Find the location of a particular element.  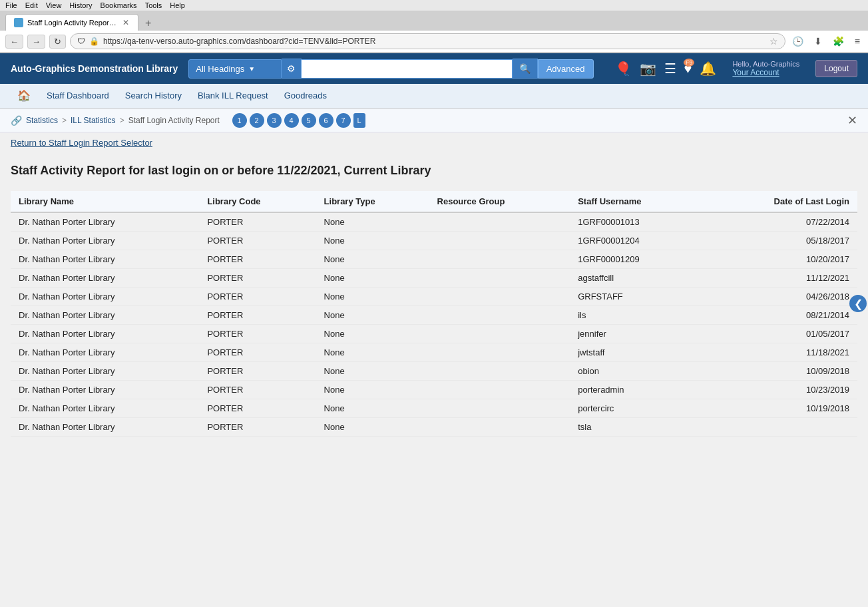

heart-icon: ♥ F9 is located at coordinates (688, 69).